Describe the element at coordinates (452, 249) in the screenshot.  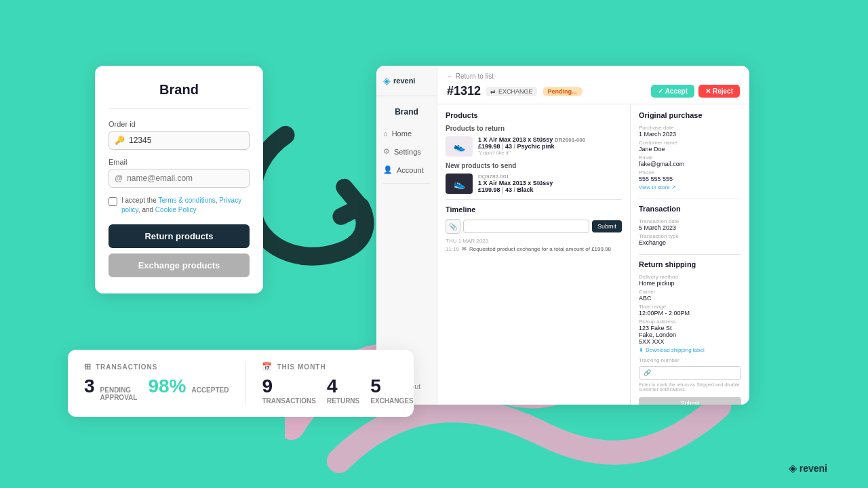
I see `timeline-event-time: 11:10` at that location.